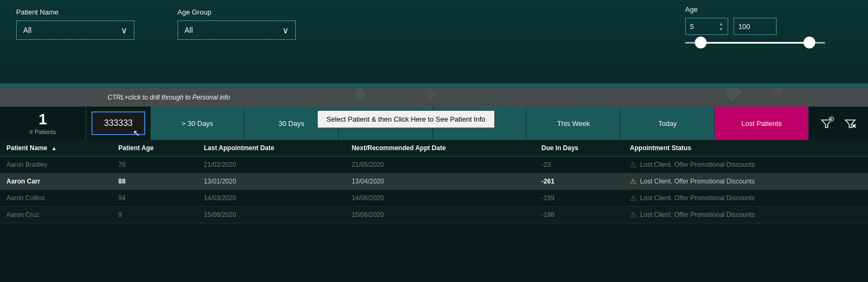  What do you see at coordinates (701, 43) in the screenshot?
I see `age-min-slider-thumb` at bounding box center [701, 43].